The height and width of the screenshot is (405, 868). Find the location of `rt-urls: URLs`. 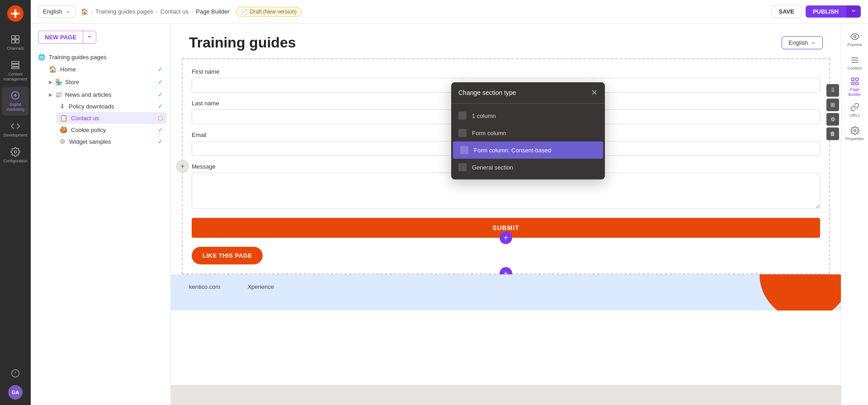

rt-urls: URLs is located at coordinates (855, 110).